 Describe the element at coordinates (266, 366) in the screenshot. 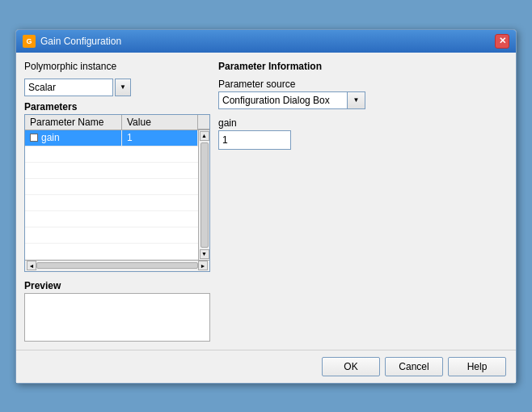

I see `dialog-footer: OK Cancel Help` at that location.